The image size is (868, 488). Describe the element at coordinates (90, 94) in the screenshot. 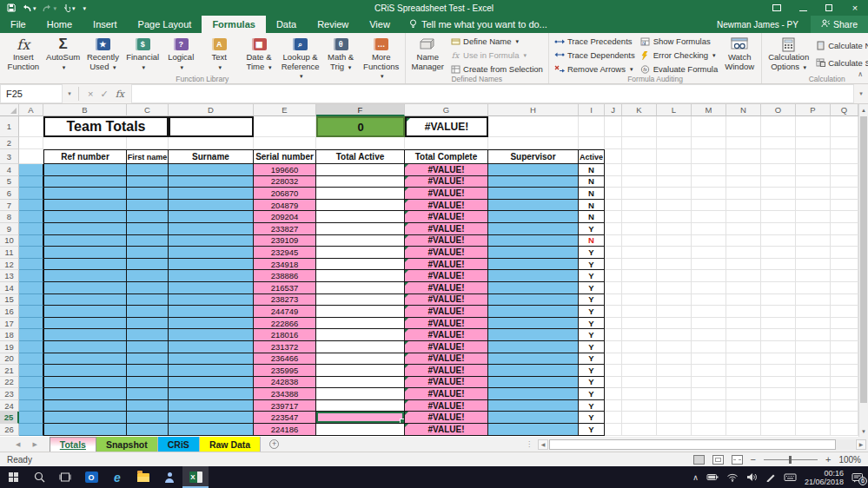

I see `cancel-icon: ×` at that location.